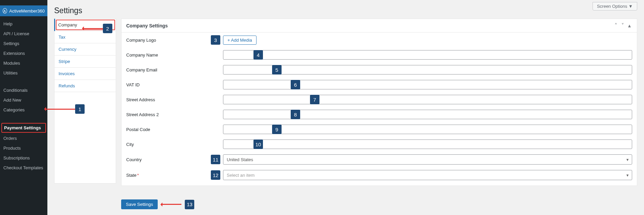 Image resolution: width=644 pixels, height=215 pixels. I want to click on row-state: State* 12 Select an item, so click(379, 175).